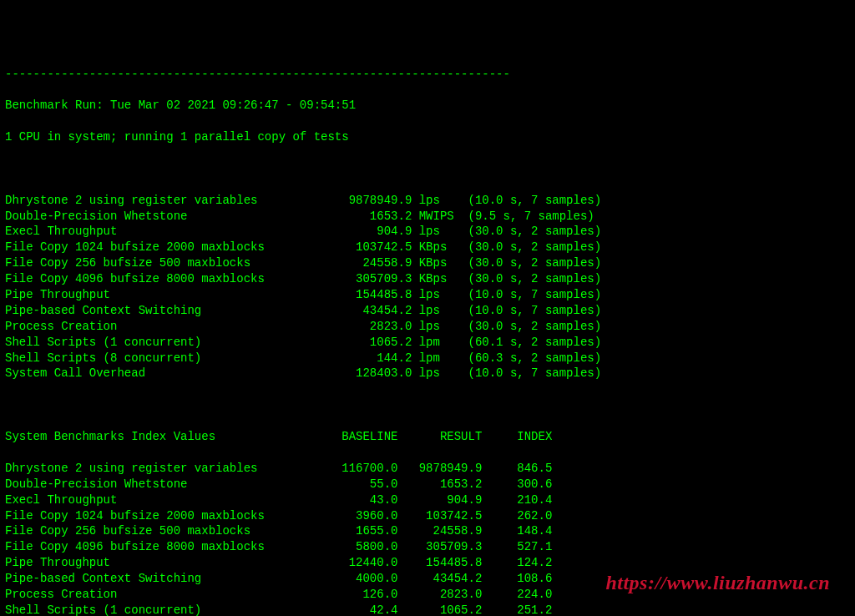 The width and height of the screenshot is (855, 616). I want to click on run-result-row: File Copy 4096 bufsize 8000 maxblocks 30…, so click(428, 279).